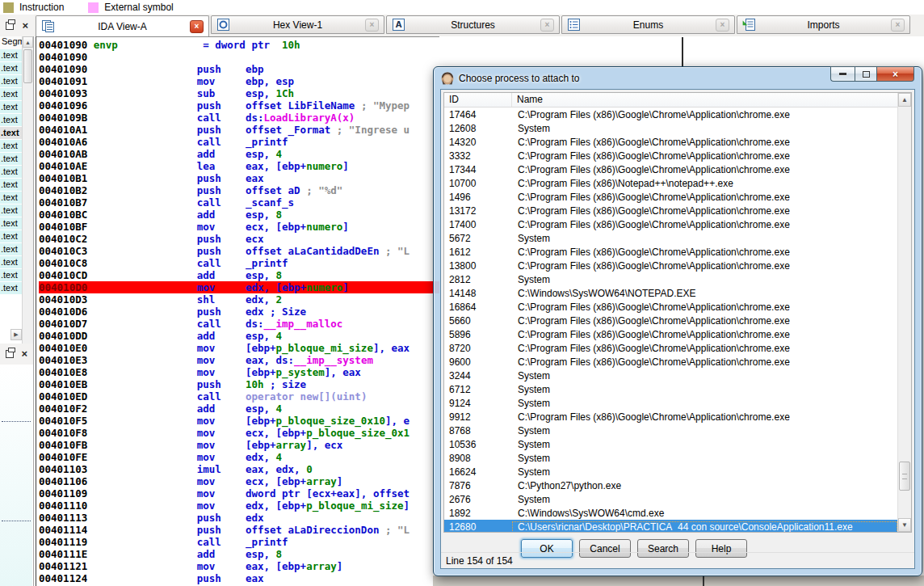 The height and width of the screenshot is (586, 924). I want to click on asm-line: 004010FB mov [ebp+array], ecx, so click(239, 445).